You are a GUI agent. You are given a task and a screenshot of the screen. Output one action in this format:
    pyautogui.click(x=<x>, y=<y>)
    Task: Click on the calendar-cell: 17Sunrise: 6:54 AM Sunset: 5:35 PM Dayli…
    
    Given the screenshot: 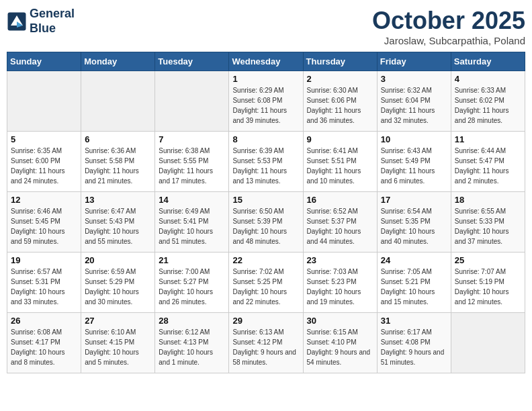 What is the action you would take?
    pyautogui.click(x=414, y=222)
    